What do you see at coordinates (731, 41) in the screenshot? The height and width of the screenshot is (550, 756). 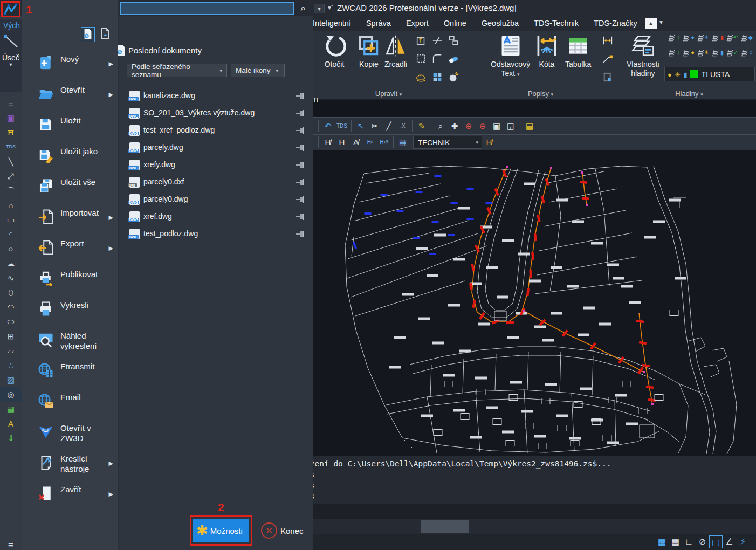 I see `layer-tool-undo-green-icon: ↶` at bounding box center [731, 41].